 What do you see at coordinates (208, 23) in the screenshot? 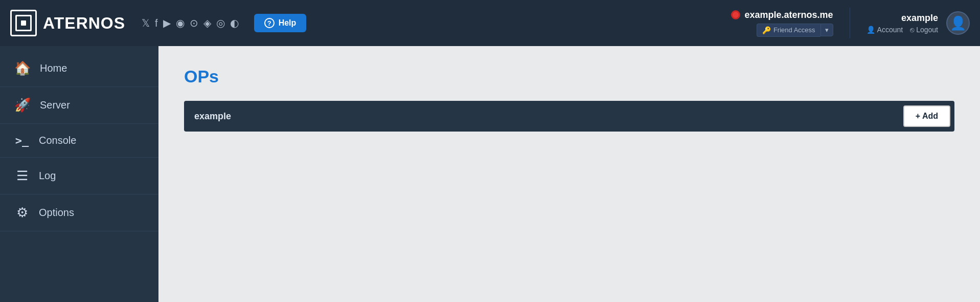
I see `discord-icon: ◈` at bounding box center [208, 23].